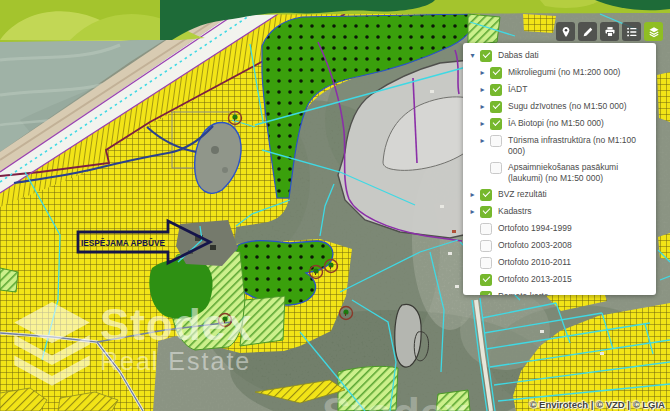  I want to click on layer-label: ĪADT, so click(518, 90).